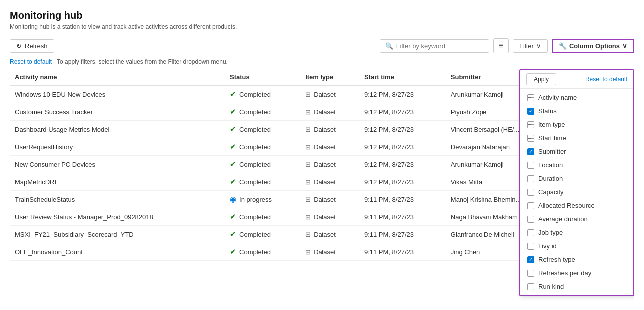  I want to click on panel-item-label: Duration, so click(550, 179).